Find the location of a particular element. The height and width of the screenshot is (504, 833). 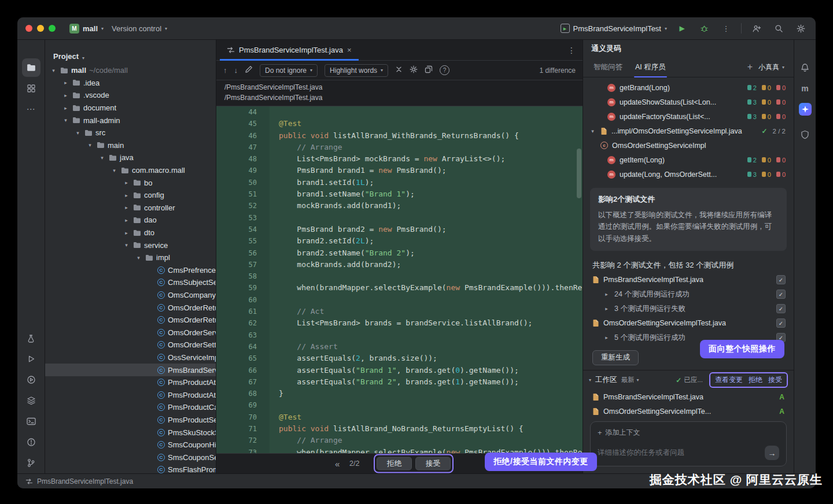

services-tool-icon is located at coordinates (31, 401).